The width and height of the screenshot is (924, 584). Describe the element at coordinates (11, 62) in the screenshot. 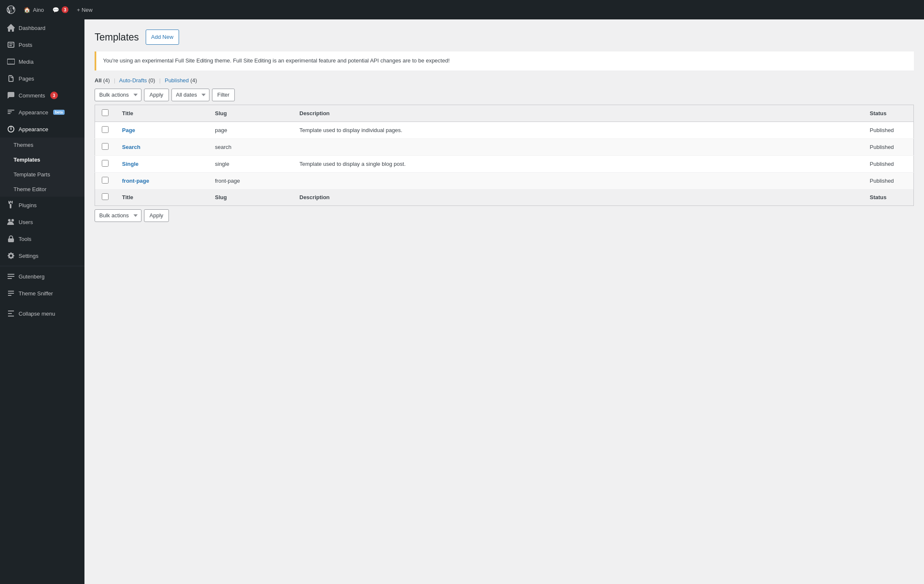

I see `media-icon` at that location.